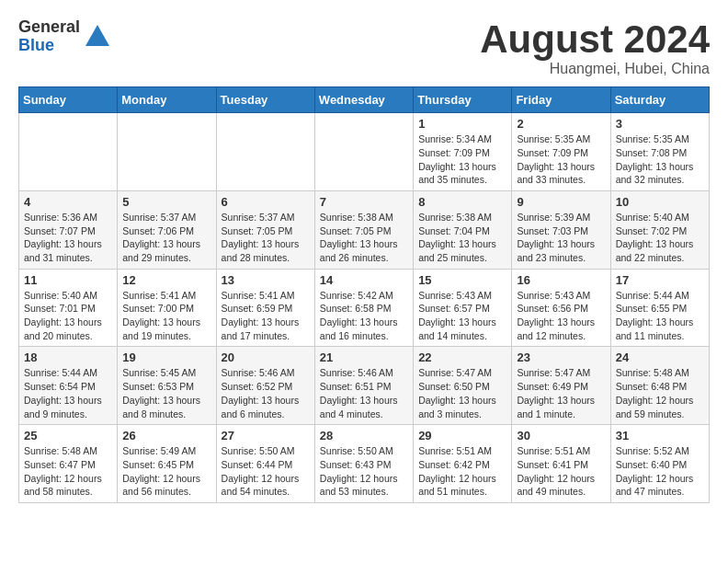 This screenshot has width=728, height=563. Describe the element at coordinates (561, 280) in the screenshot. I see `day-number: 16` at that location.